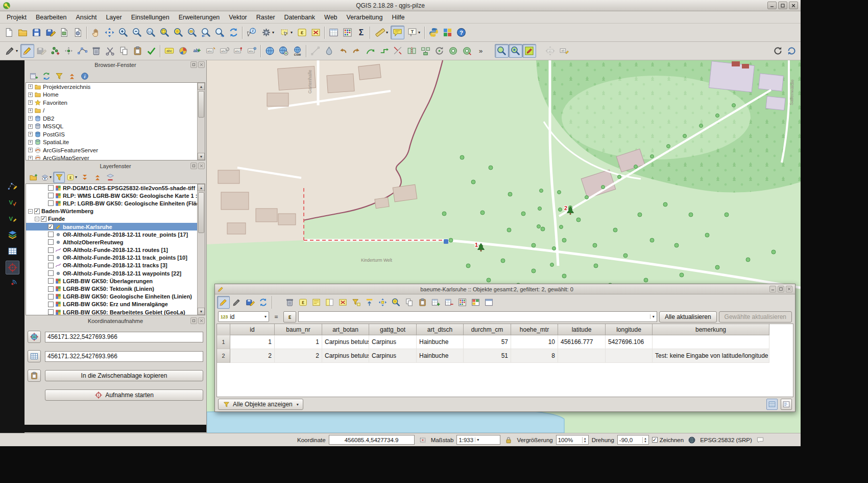 This screenshot has width=868, height=483. I want to click on table-cell: 2, so click(298, 356).